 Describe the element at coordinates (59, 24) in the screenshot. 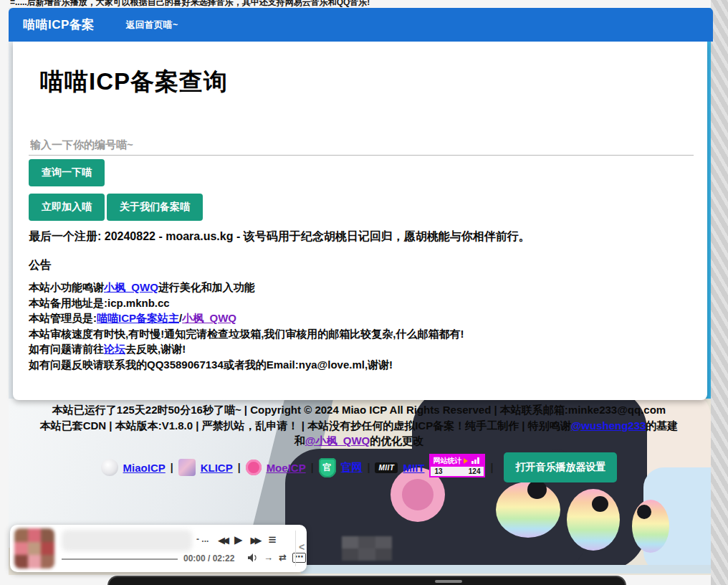

I see `navbar-brand: 喵喵ICP备案` at that location.